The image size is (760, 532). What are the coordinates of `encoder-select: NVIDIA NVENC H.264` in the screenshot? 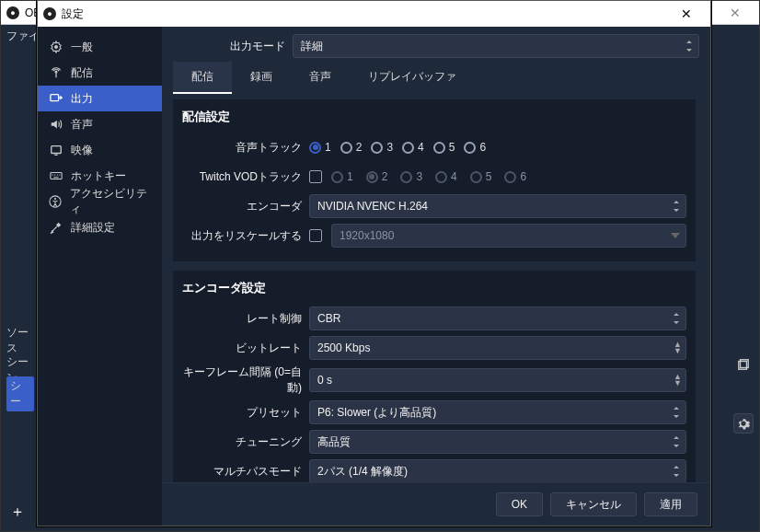 It's located at (498, 206).